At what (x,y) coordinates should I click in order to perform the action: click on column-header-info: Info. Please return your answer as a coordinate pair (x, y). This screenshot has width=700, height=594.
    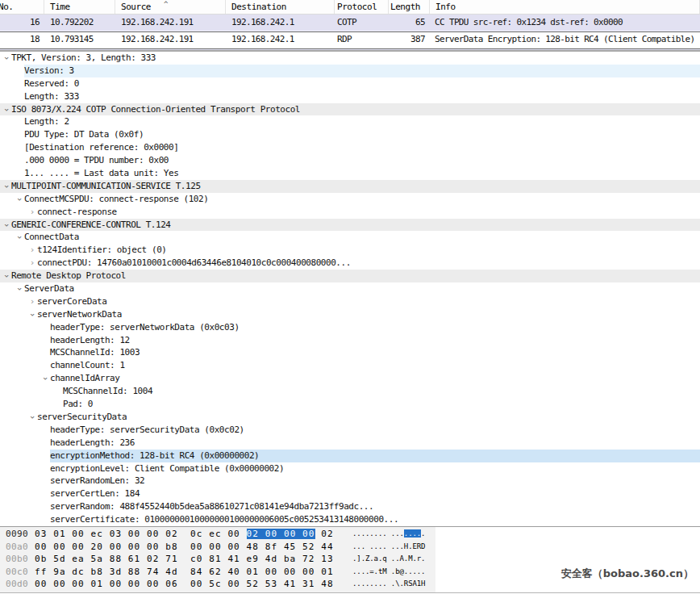
    Looking at the image, I should click on (565, 6).